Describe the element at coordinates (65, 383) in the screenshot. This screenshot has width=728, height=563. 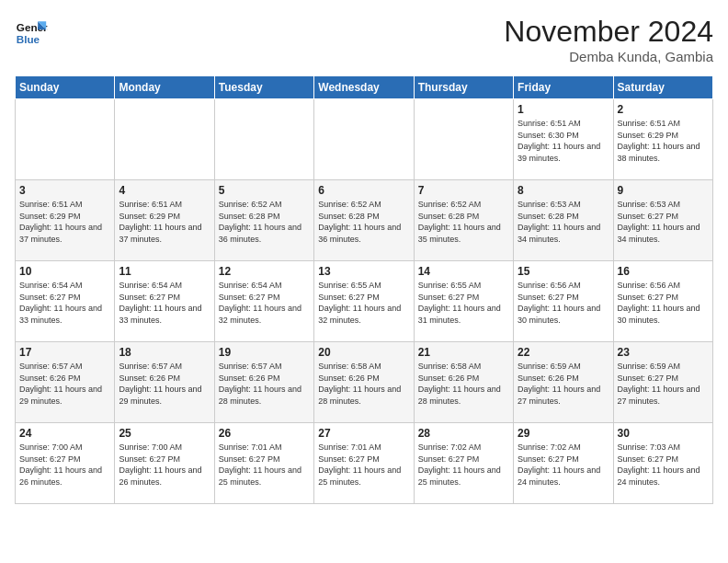
I see `calendar-cell: 17Sunrise: 6:57 AM Sunset: 6:26 PM Dayli…` at that location.